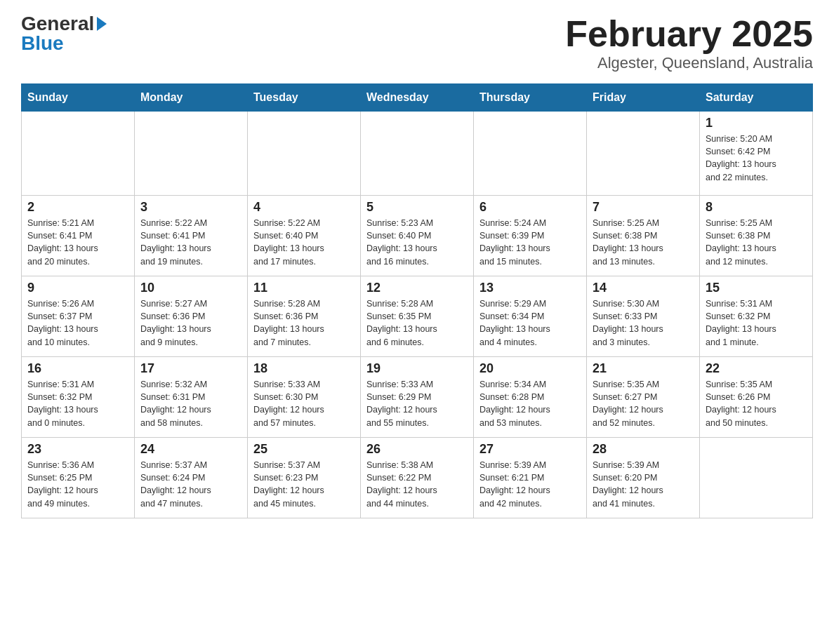  I want to click on calendar-week-row: 23Sunrise: 5:36 AMSunset: 6:25 PMDayligh…, so click(417, 478).